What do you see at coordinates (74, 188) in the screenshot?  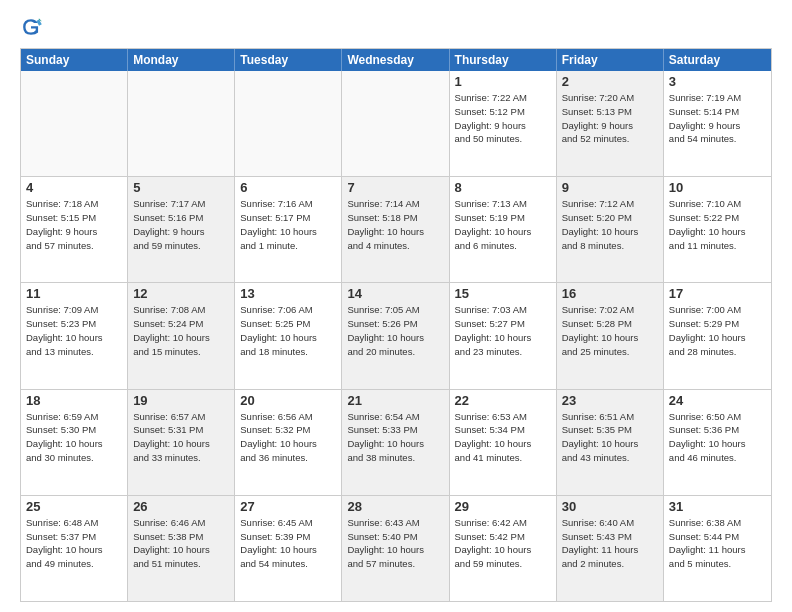 I see `day-number: 4` at bounding box center [74, 188].